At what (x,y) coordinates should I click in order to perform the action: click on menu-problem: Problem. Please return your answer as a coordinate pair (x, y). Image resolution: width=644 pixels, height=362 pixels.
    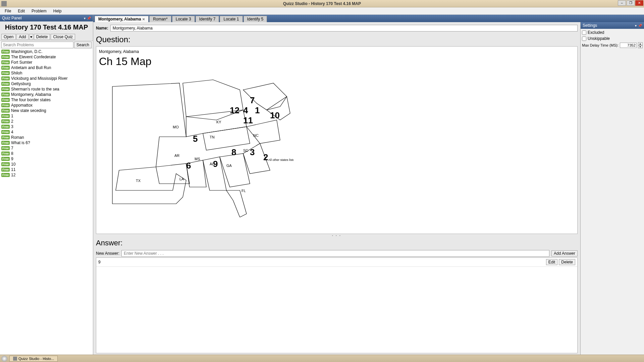
    Looking at the image, I should click on (39, 11).